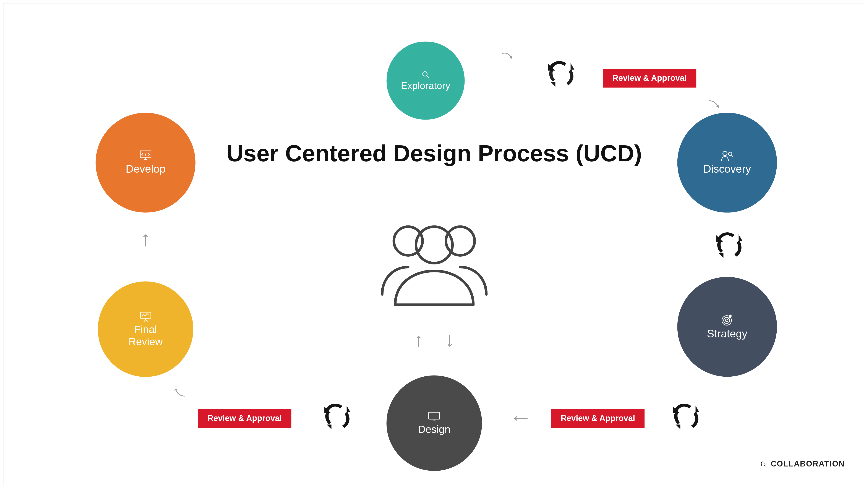 The width and height of the screenshot is (868, 489). What do you see at coordinates (727, 156) in the screenshot?
I see `user-magnifier-icon` at bounding box center [727, 156].